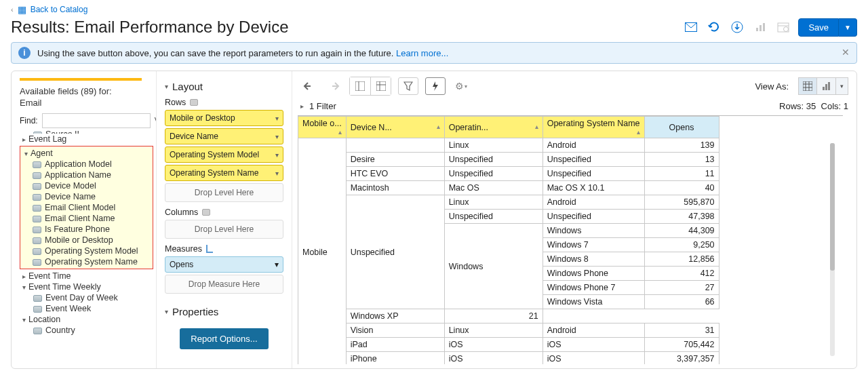 The width and height of the screenshot is (868, 392). Describe the element at coordinates (87, 218) in the screenshot. I see `tree-item: Email Client Name` at that location.